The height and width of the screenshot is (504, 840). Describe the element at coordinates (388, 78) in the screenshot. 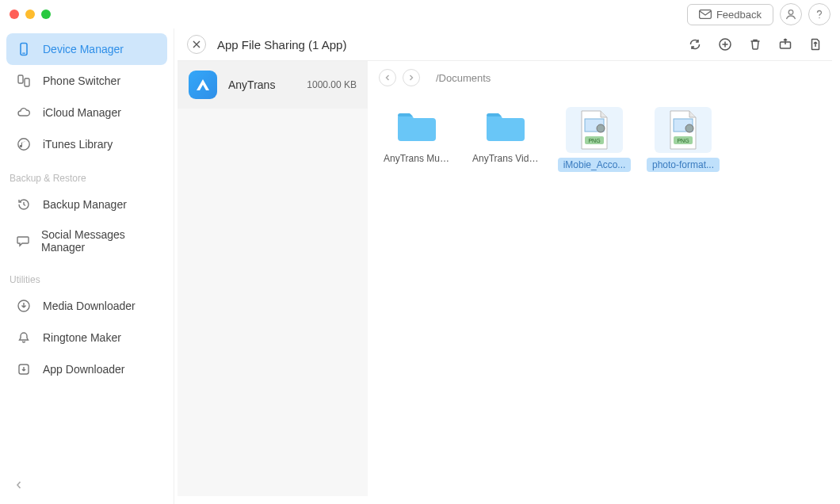

I see `nav-back-button` at that location.